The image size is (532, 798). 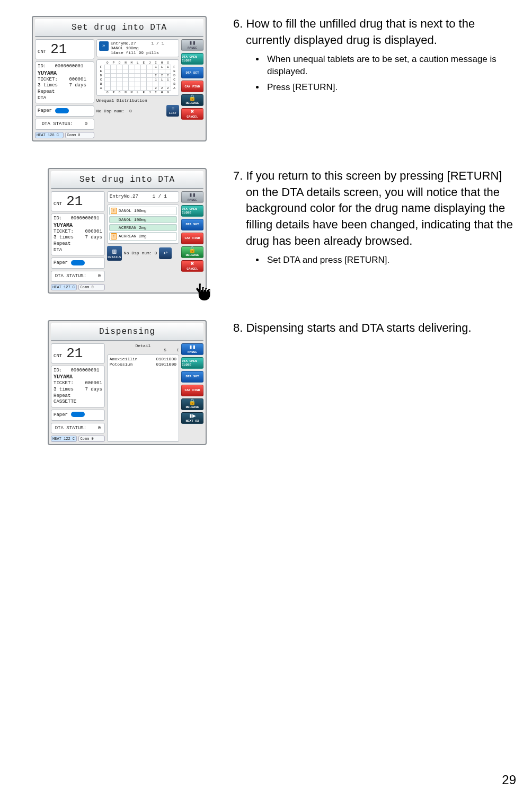 I want to click on next-icon: », so click(x=104, y=46).